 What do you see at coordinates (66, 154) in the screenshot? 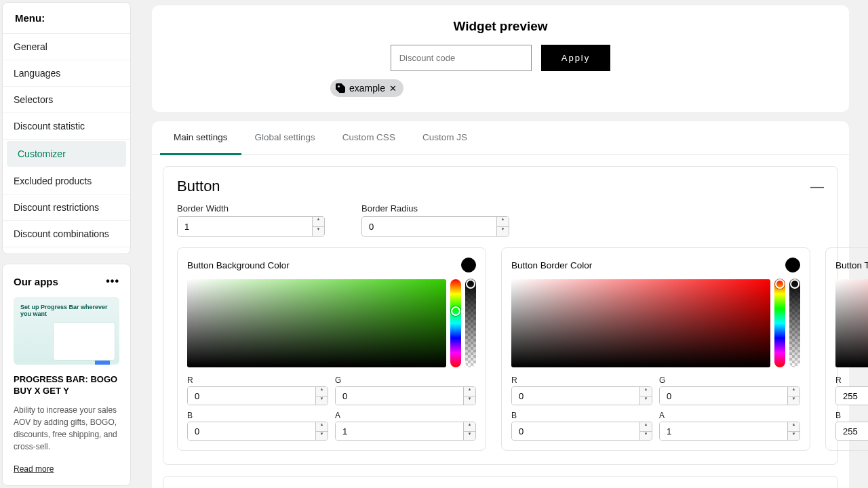
I see `sidebar-item-customizer: Customizer` at bounding box center [66, 154].